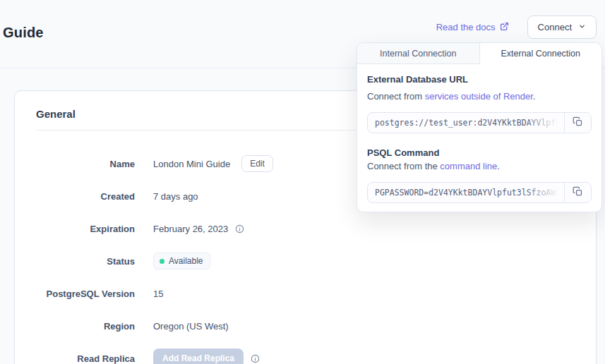 The height and width of the screenshot is (364, 605). I want to click on postgresql-version-value: 15, so click(158, 293).